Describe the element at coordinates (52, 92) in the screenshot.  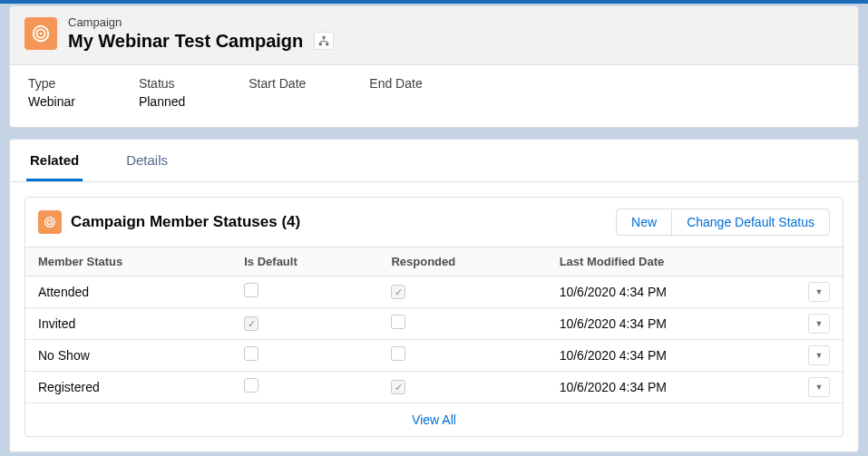
I see `field-type: Type Webinar` at that location.